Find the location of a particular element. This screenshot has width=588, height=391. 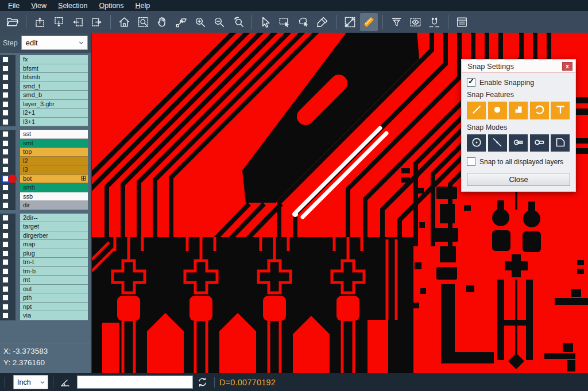

layer-label: smd_t is located at coordinates (54, 87).